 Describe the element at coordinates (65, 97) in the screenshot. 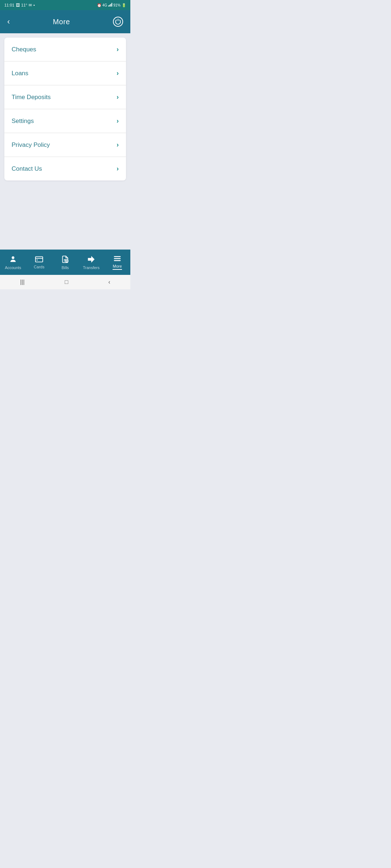

I see `menu-item-time-deposits: Time Deposits ›` at that location.